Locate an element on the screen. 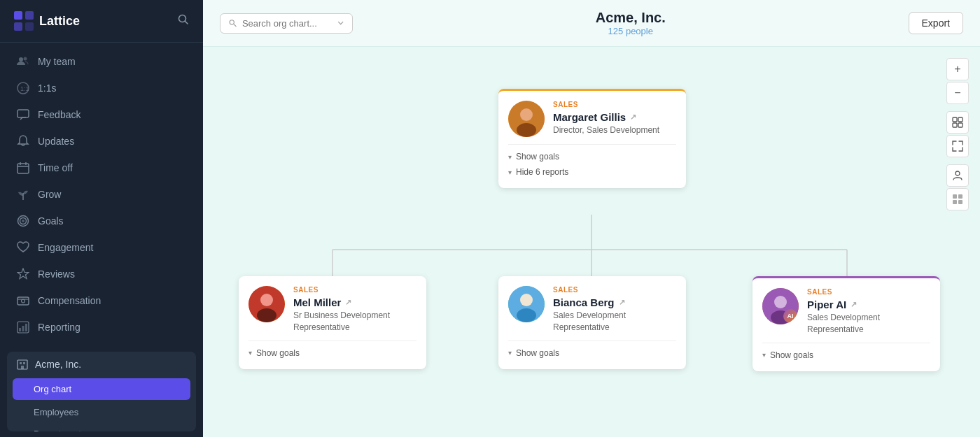 This screenshot has width=980, height=437. search-icon is located at coordinates (183, 20).